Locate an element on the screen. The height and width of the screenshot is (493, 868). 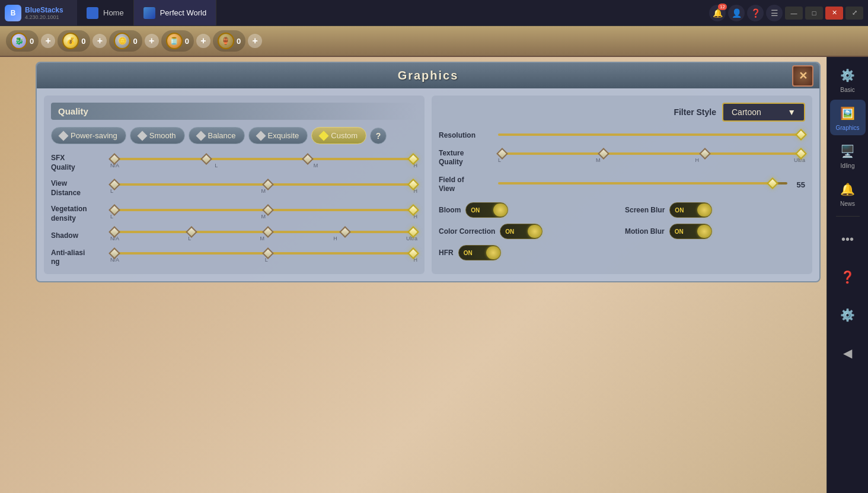
quality-btn-power-saving: Power-saving is located at coordinates (89, 135).